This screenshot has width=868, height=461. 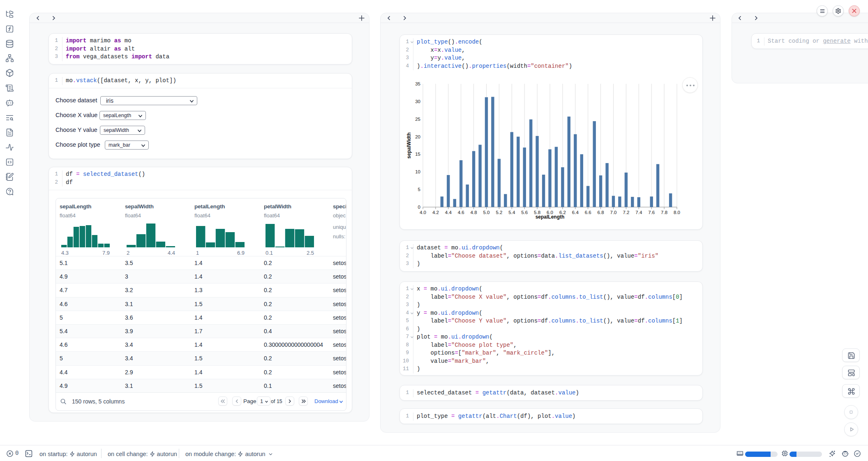 What do you see at coordinates (418, 101) in the screenshot?
I see `svg-text: 30` at bounding box center [418, 101].